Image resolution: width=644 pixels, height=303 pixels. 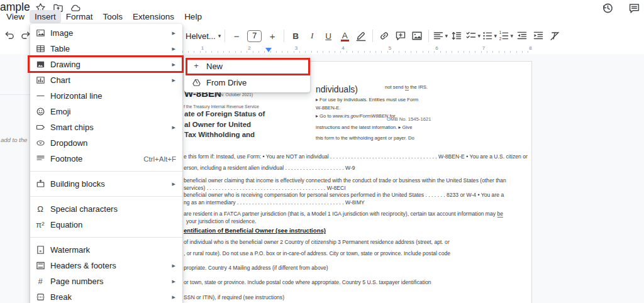 What do you see at coordinates (360, 116) in the screenshot?
I see `doc-text: www.irs.gov/FormW8BEN` at bounding box center [360, 116].